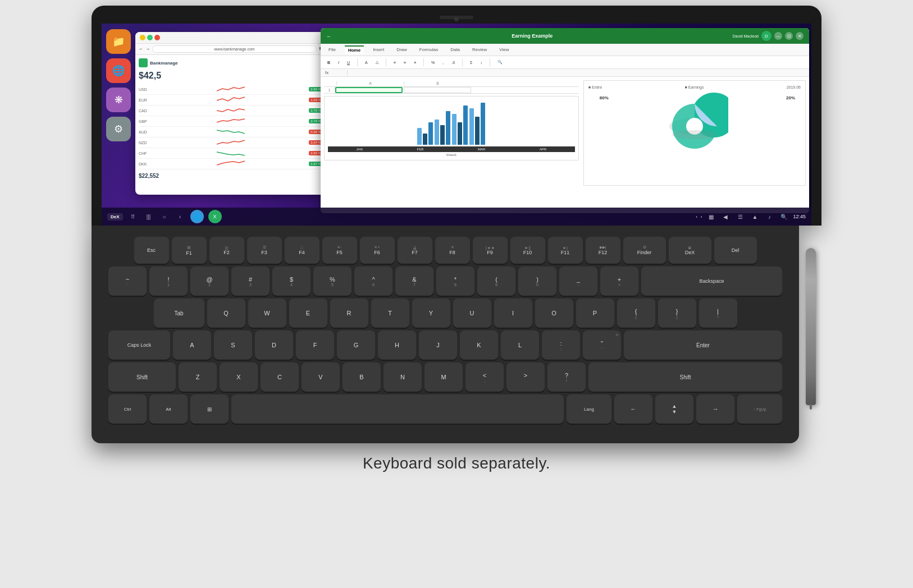 The height and width of the screenshot is (588, 913). Describe the element at coordinates (280, 377) in the screenshot. I see `key-c: C` at that location.